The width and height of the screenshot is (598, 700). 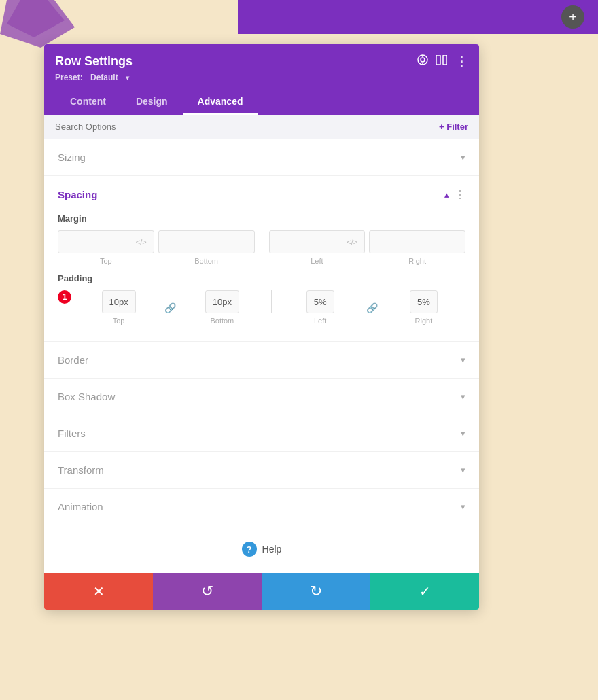 I want to click on padding-left-input: 5%, so click(x=321, y=302).